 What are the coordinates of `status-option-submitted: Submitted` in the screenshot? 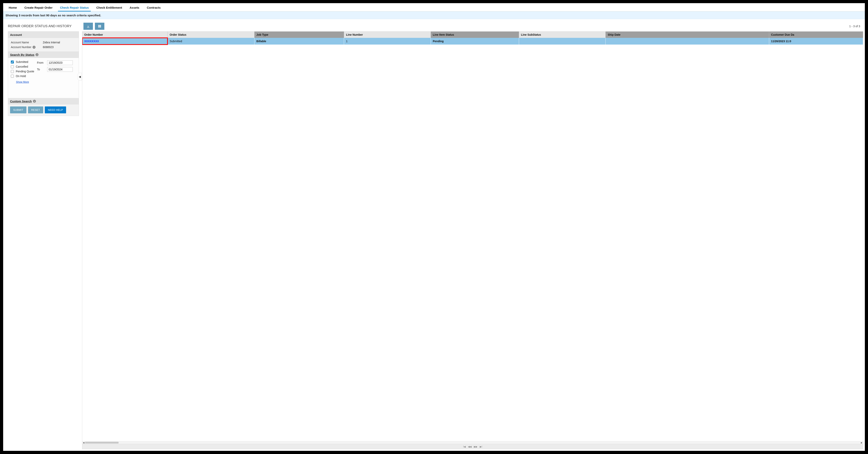 It's located at (22, 62).